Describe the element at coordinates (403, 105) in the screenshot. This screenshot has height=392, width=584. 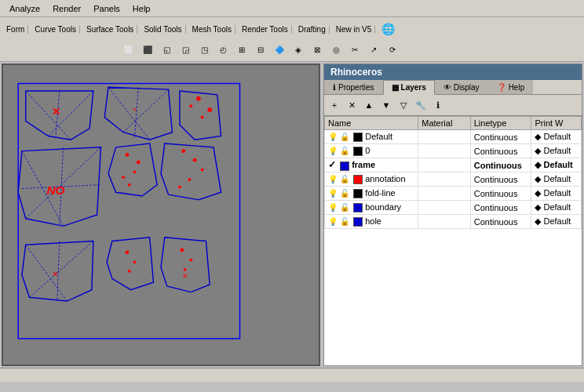
I see `filter-btn: ▽` at that location.